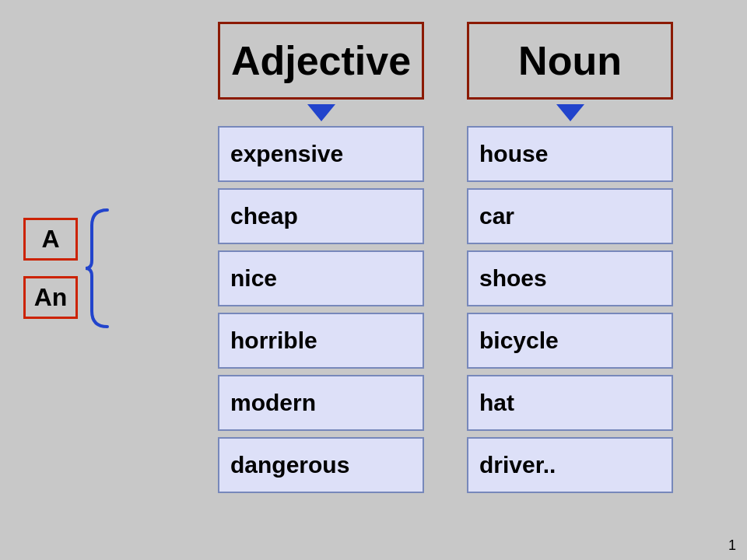  Describe the element at coordinates (570, 154) in the screenshot. I see `noun-item-0: house` at that location.